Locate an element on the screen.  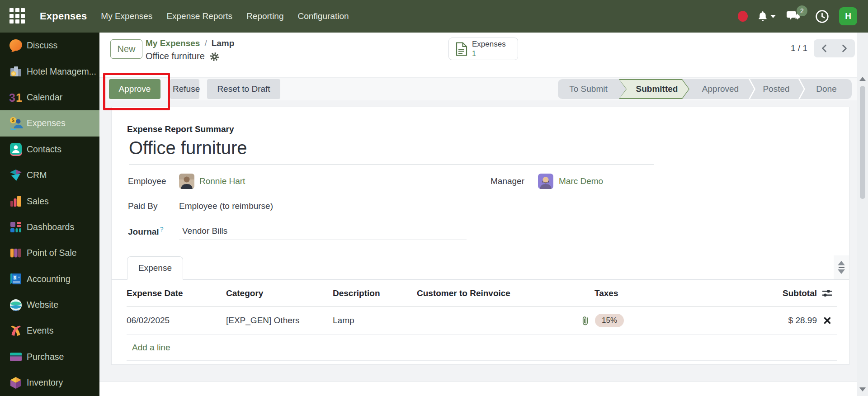
cell-subtotal: $ 28.99 is located at coordinates (755, 321).